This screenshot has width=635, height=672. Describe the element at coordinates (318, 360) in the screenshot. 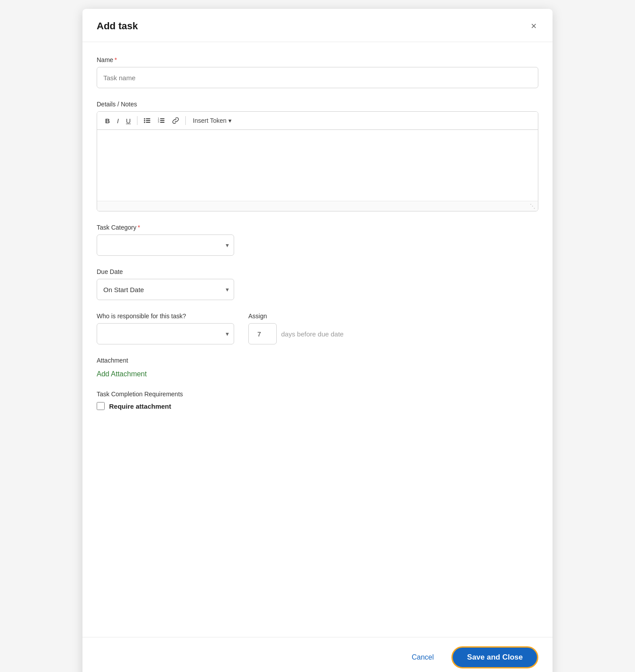

I see `attachment-label: Attachment` at that location.